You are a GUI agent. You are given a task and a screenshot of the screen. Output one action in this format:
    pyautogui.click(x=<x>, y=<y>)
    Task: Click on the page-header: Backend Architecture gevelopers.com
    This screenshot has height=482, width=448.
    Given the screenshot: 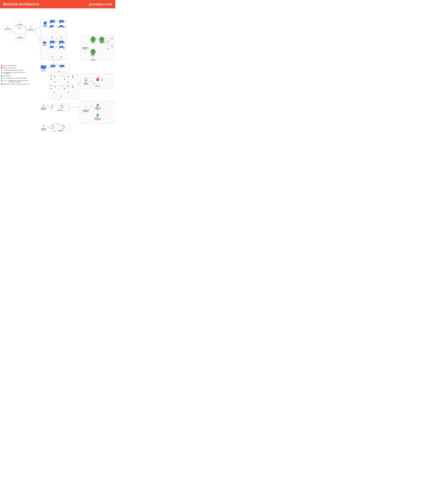 What is the action you would take?
    pyautogui.click(x=58, y=4)
    